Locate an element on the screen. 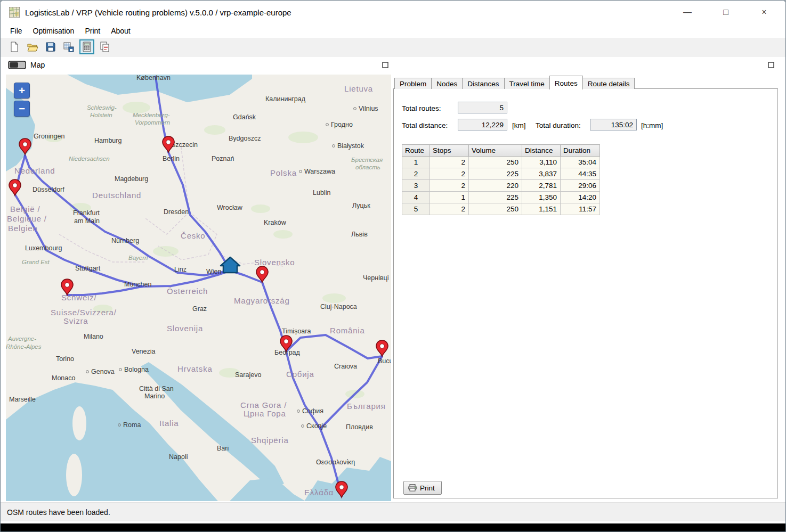  save-icon is located at coordinates (51, 47).